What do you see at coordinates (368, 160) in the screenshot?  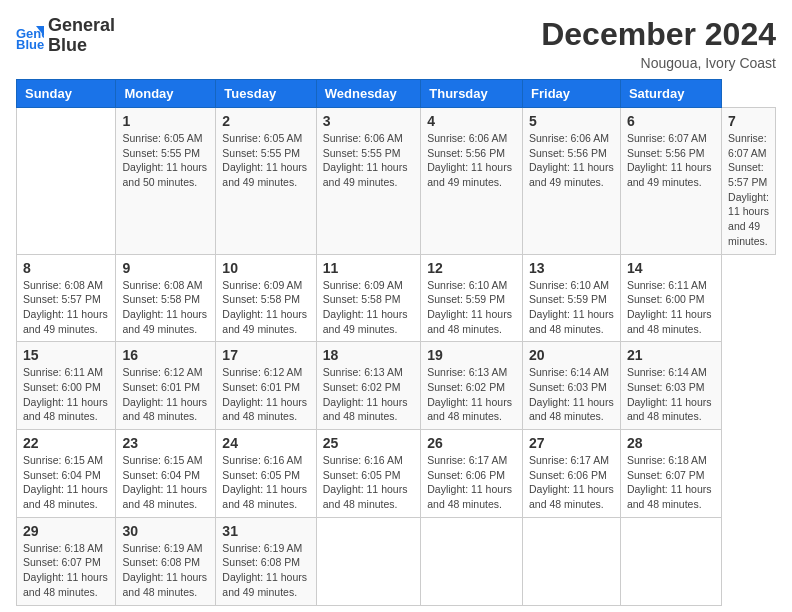 I see `day-info: Sunrise: 6:06 AM Sunset: 5:55 PM Dayligh…` at bounding box center [368, 160].